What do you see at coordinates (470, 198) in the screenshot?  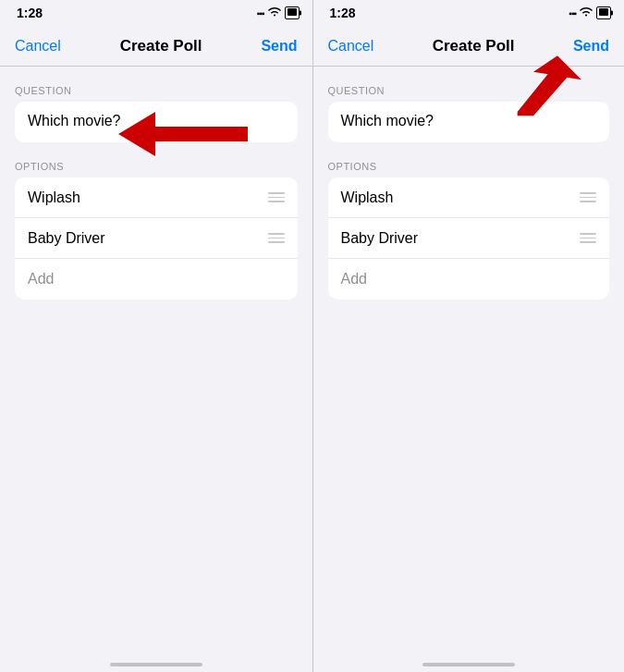 I see `option-row-1-right: Wiplash` at bounding box center [470, 198].